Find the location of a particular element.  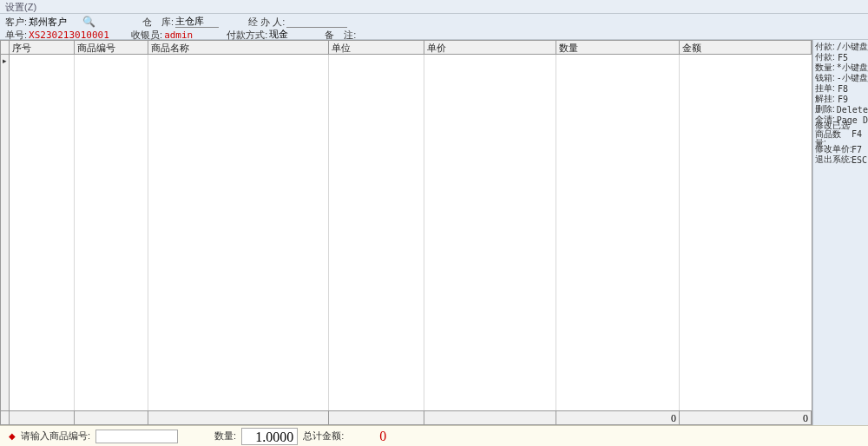

sc-modsel-key: F4 is located at coordinates (857, 134).